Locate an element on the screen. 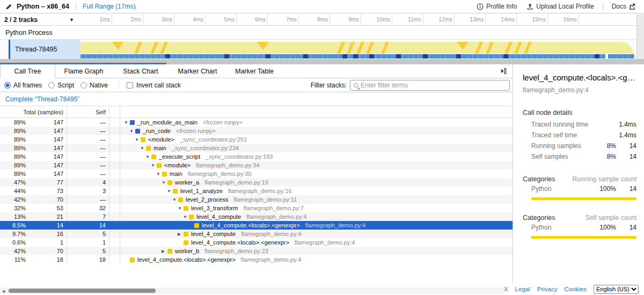  thread-activity-graph is located at coordinates (358, 49).